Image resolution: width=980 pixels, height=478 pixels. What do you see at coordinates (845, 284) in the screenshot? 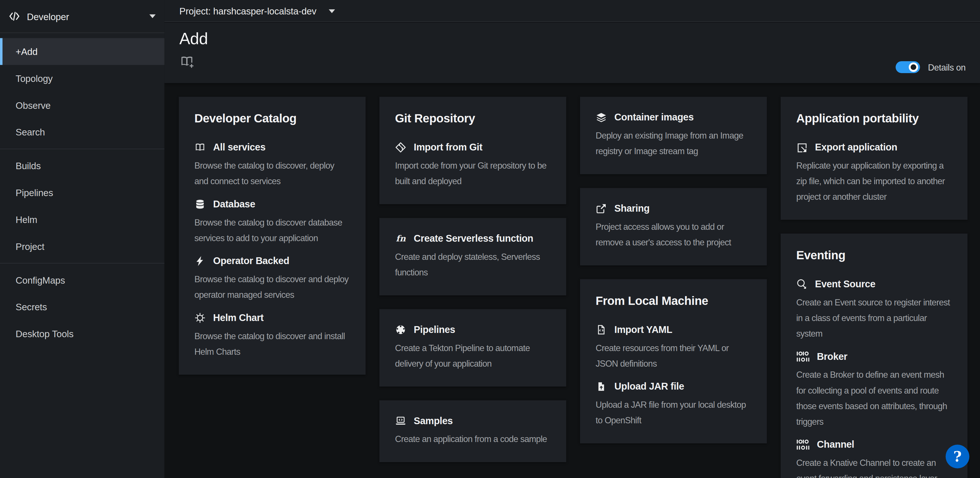
I see `add-item-label: Event Source` at bounding box center [845, 284].